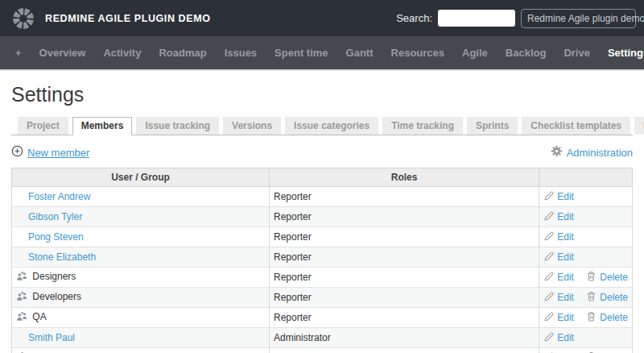  What do you see at coordinates (322, 197) in the screenshot?
I see `table-row: Foster Andrew Reporter Edit` at bounding box center [322, 197].